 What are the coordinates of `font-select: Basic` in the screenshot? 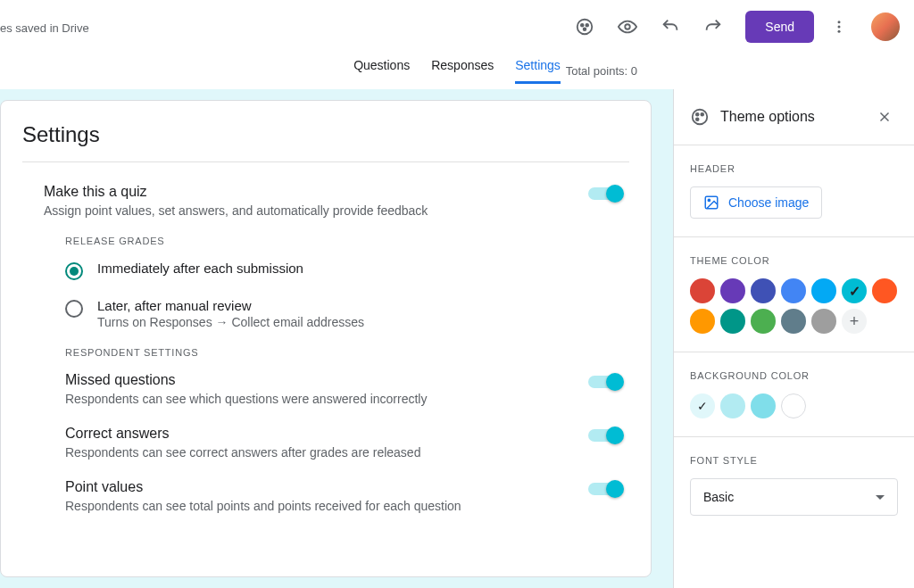 It's located at (794, 497).